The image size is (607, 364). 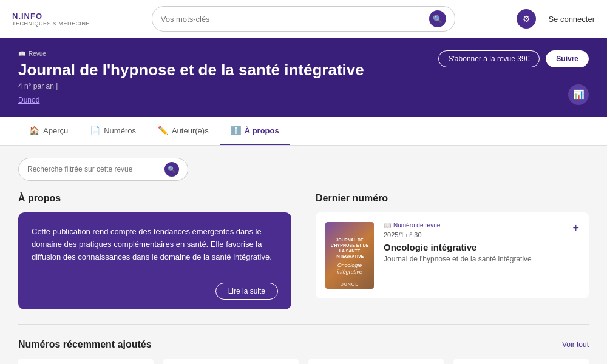 What do you see at coordinates (51, 16) in the screenshot?
I see `logo-top: N.INFO` at bounding box center [51, 16].